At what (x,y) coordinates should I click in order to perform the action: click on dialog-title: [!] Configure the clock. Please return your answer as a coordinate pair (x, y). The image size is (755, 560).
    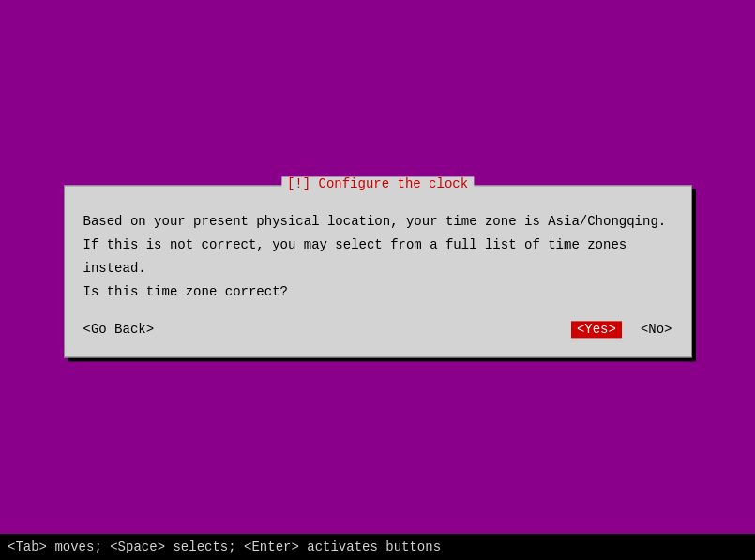
    Looking at the image, I should click on (377, 184).